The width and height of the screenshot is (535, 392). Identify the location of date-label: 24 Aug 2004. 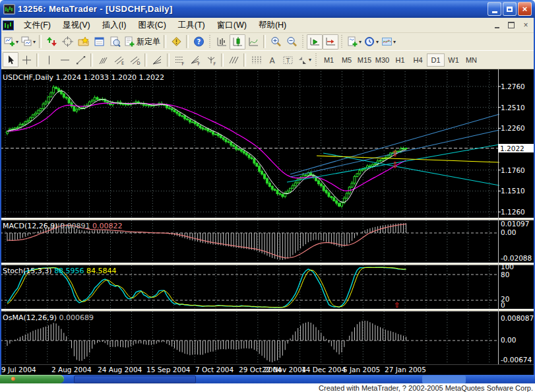
(120, 370).